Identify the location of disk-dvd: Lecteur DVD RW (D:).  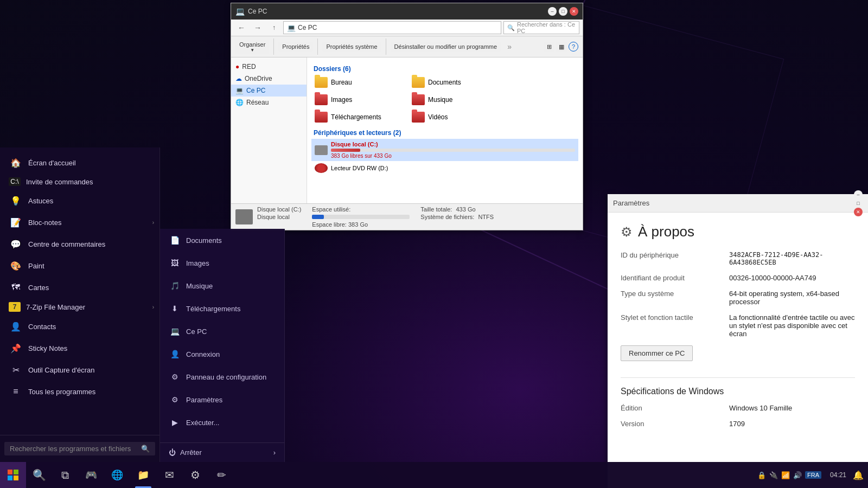
(445, 168).